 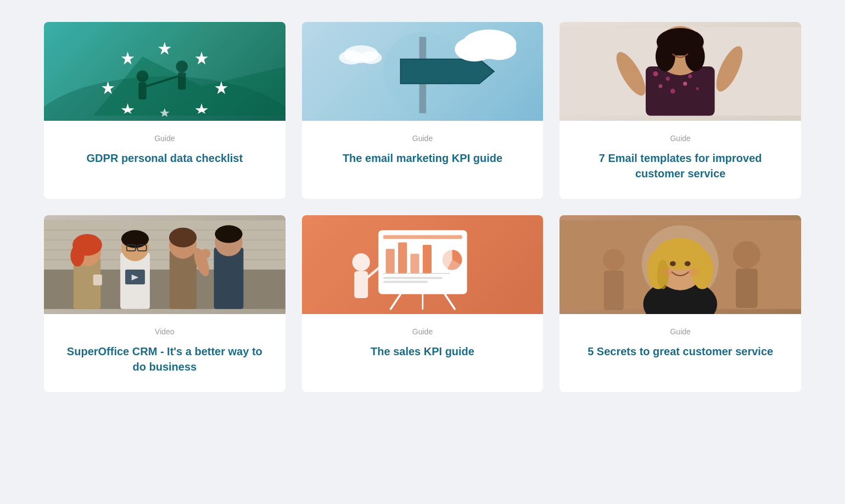 I want to click on card-sales-kpi: Guide The sales KPI guide, so click(x=423, y=304).